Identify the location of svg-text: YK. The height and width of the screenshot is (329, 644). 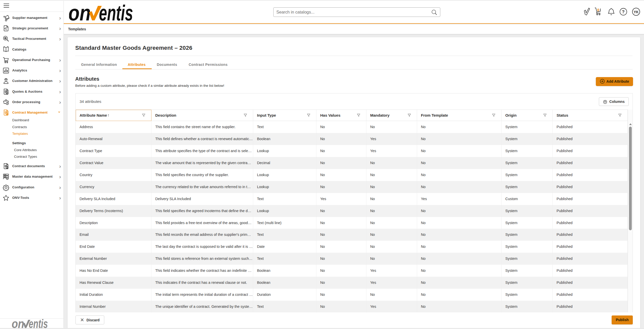
(636, 12).